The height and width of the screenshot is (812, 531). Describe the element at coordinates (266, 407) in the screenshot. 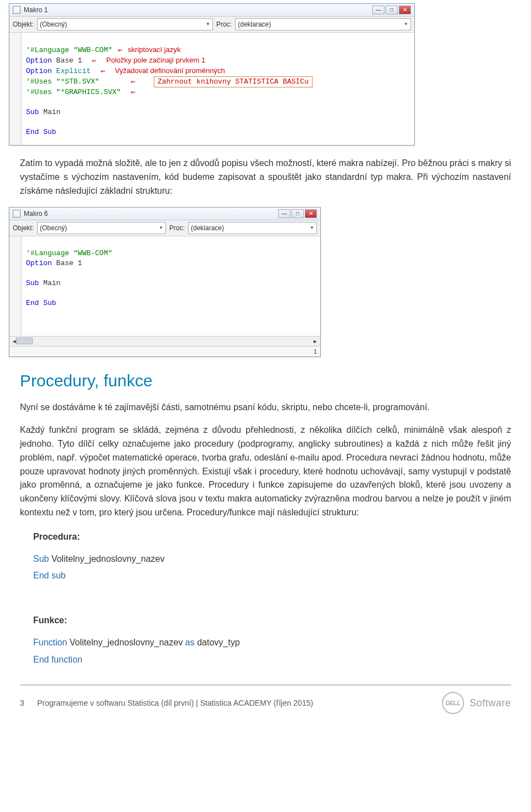

I see `paragraph: Nyní se dostáváme k té zajímavější části…` at that location.